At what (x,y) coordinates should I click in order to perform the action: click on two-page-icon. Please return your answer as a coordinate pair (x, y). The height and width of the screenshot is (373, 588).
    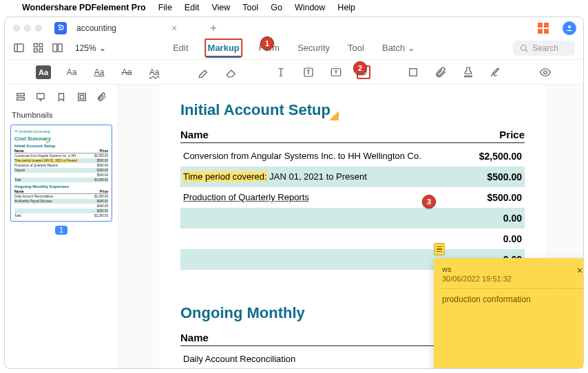
    Looking at the image, I should click on (57, 48).